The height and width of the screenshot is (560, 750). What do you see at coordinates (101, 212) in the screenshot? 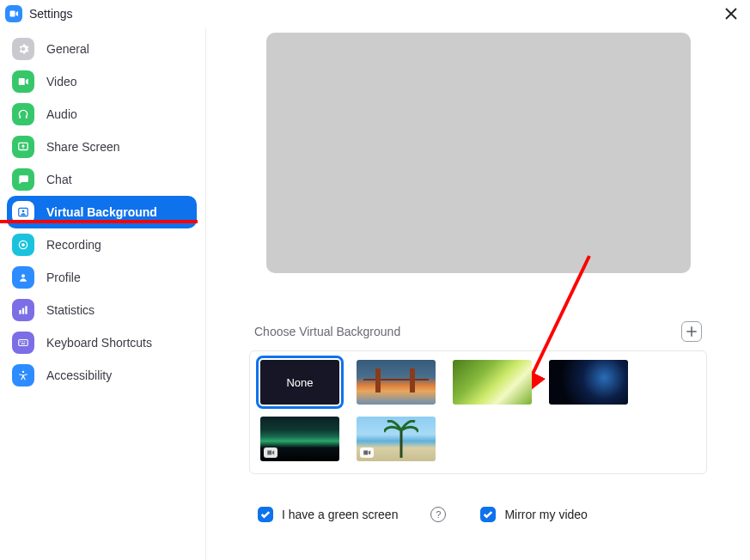
I see `sidebar-item-label: Virtual Background` at bounding box center [101, 212].